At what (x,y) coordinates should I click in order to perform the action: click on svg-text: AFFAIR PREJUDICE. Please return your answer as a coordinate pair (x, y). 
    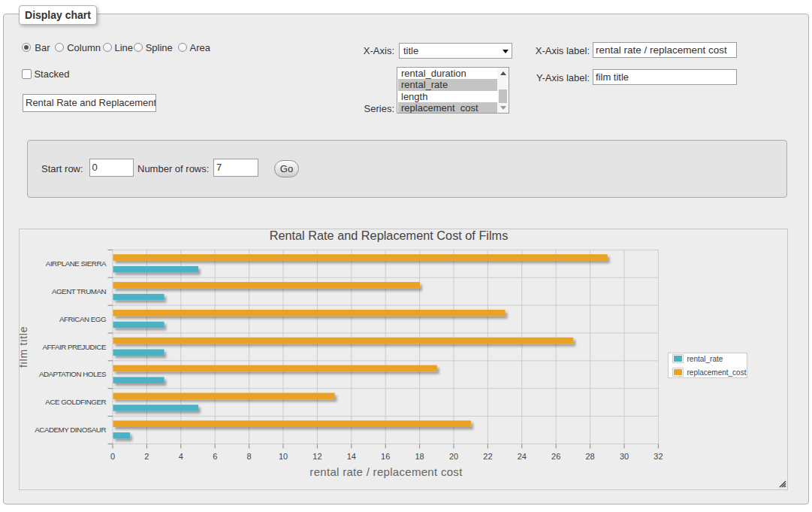
    Looking at the image, I should click on (74, 347).